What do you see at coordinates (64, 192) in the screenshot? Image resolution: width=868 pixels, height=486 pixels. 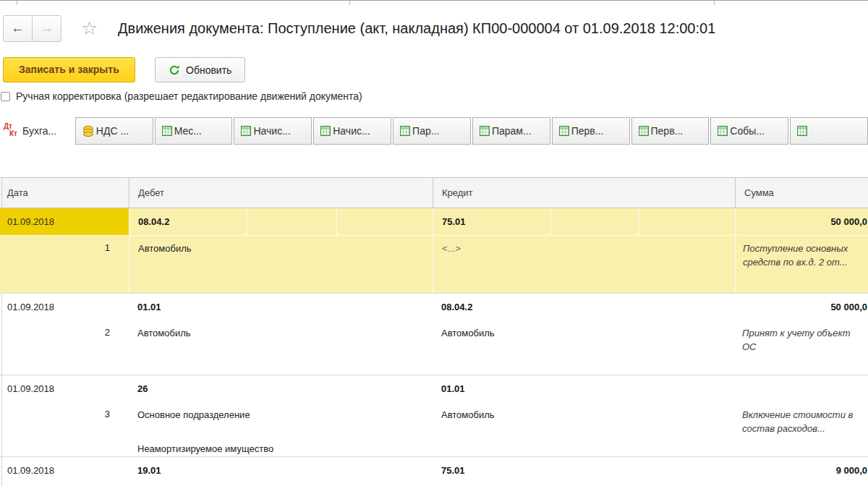 I see `column-header-date: Дата` at bounding box center [64, 192].